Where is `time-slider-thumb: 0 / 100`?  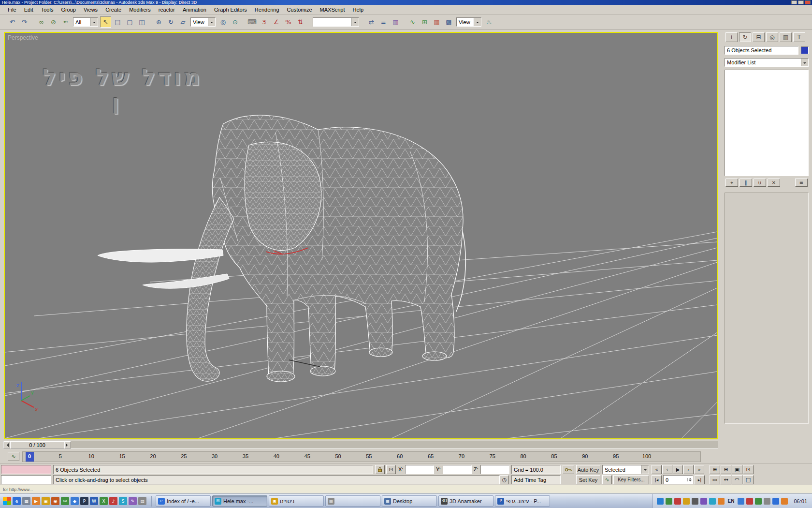 time-slider-thumb: 0 / 100 is located at coordinates (37, 445).